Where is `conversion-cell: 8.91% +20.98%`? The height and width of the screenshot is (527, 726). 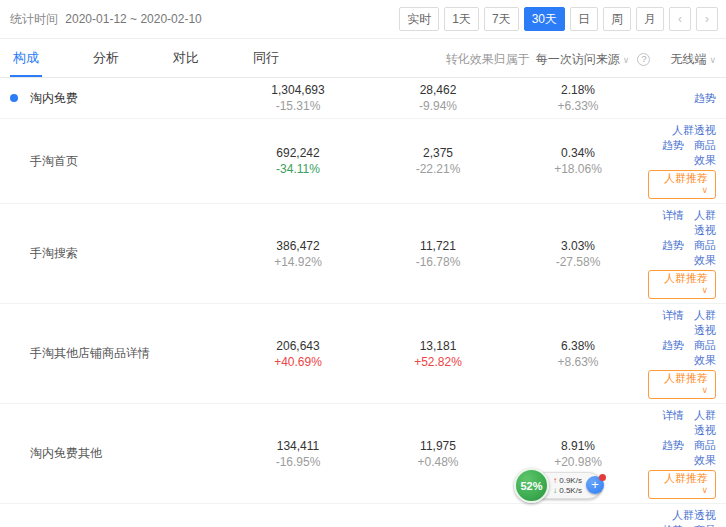 conversion-cell: 8.91% +20.98% is located at coordinates (578, 454).